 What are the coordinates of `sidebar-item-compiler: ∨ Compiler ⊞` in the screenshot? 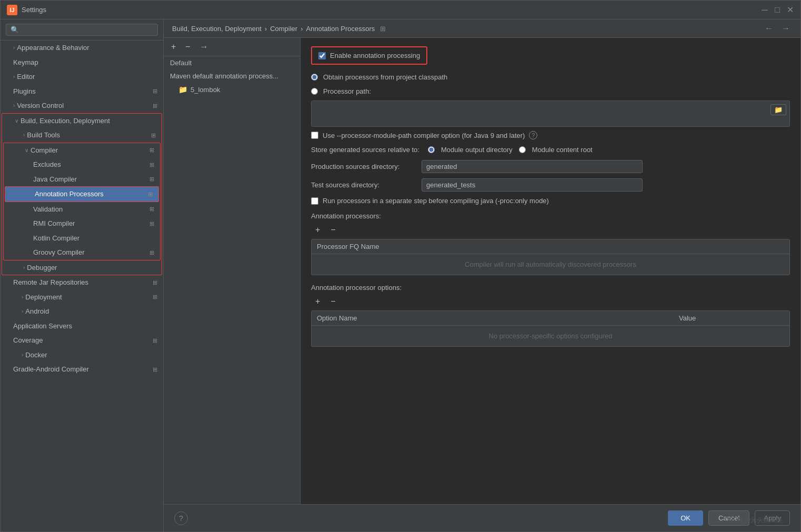 It's located at (82, 150).